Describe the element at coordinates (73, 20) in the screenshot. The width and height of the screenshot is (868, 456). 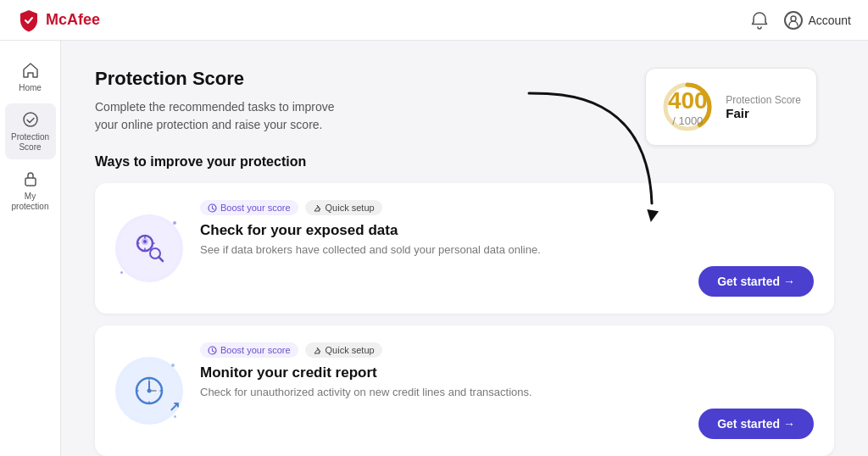
I see `mcafee-text: McAfee` at that location.